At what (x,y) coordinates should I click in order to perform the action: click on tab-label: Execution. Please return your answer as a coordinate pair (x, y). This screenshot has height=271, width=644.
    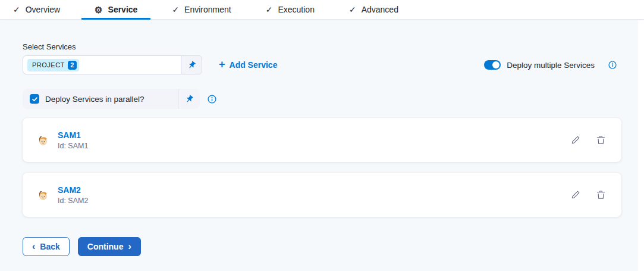
    Looking at the image, I should click on (296, 10).